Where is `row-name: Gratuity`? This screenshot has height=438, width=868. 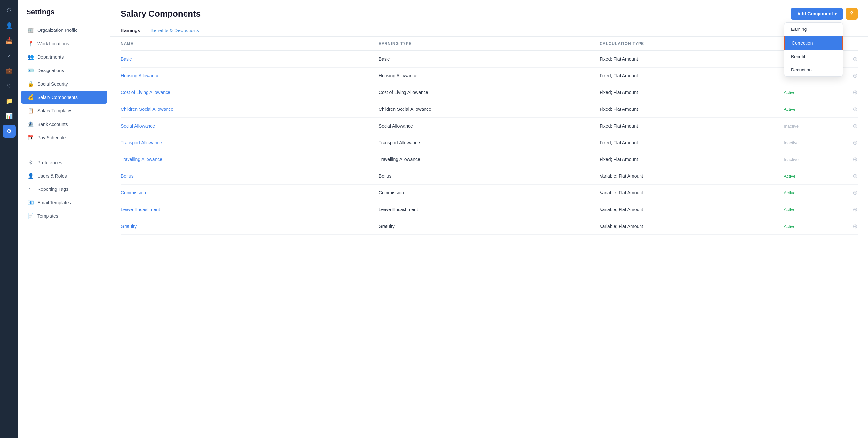
row-name: Gratuity is located at coordinates (250, 226).